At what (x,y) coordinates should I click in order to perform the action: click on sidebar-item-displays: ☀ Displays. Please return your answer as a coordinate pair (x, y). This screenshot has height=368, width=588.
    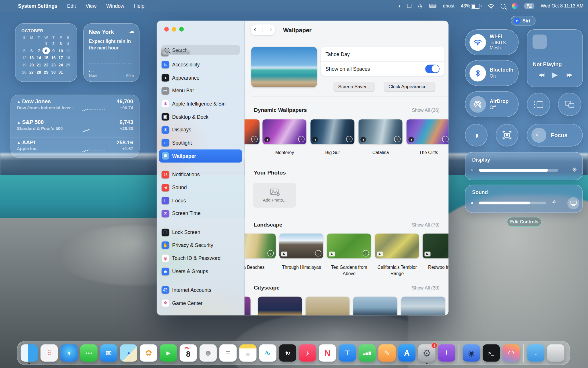
    Looking at the image, I should click on (201, 130).